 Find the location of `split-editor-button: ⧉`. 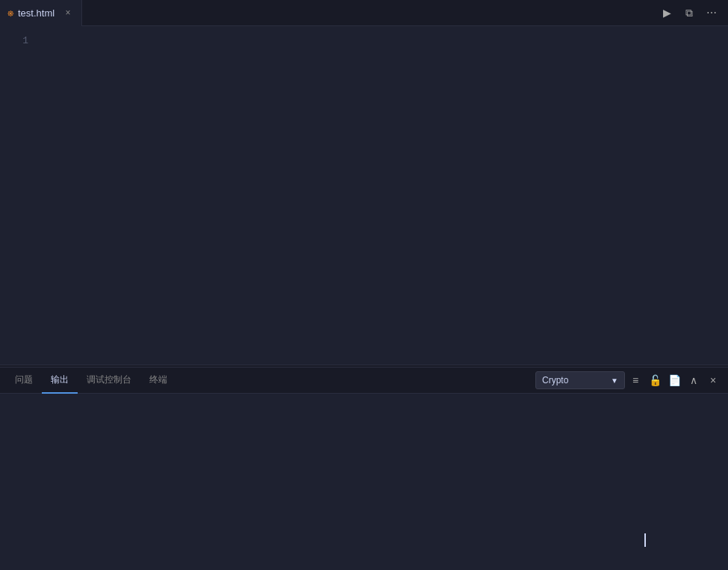

split-editor-button: ⧉ is located at coordinates (689, 13).